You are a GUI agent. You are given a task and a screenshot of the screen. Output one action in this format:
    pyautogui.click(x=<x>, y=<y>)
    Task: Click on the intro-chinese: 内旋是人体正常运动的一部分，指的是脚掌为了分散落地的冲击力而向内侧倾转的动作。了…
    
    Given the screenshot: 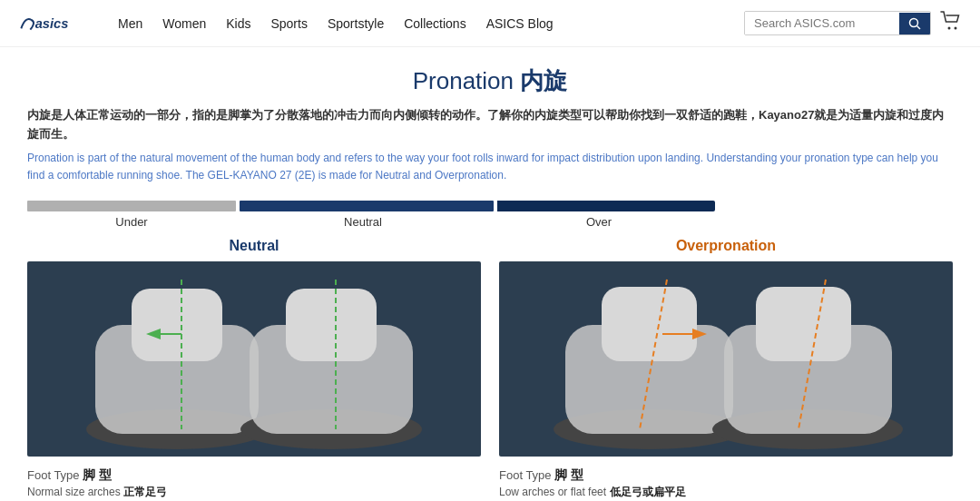 What is the action you would take?
    pyautogui.click(x=490, y=125)
    